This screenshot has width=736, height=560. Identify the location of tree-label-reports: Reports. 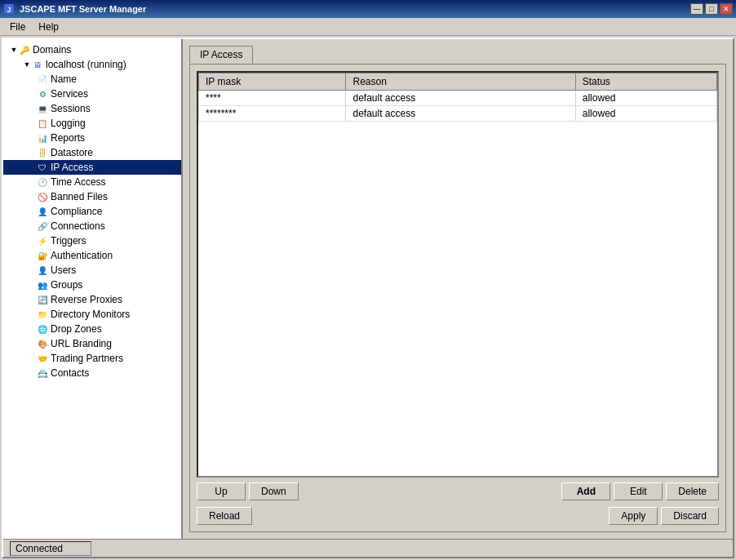
(68, 138).